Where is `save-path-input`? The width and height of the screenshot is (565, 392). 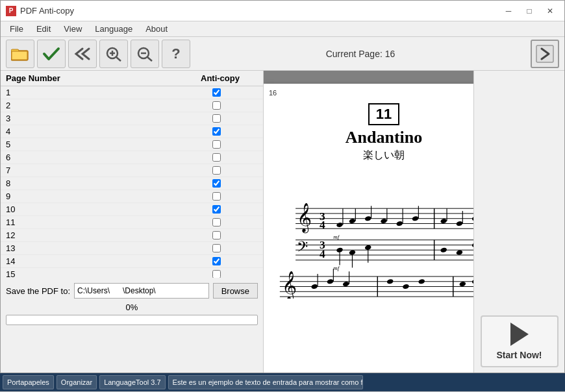 save-path-input is located at coordinates (142, 291).